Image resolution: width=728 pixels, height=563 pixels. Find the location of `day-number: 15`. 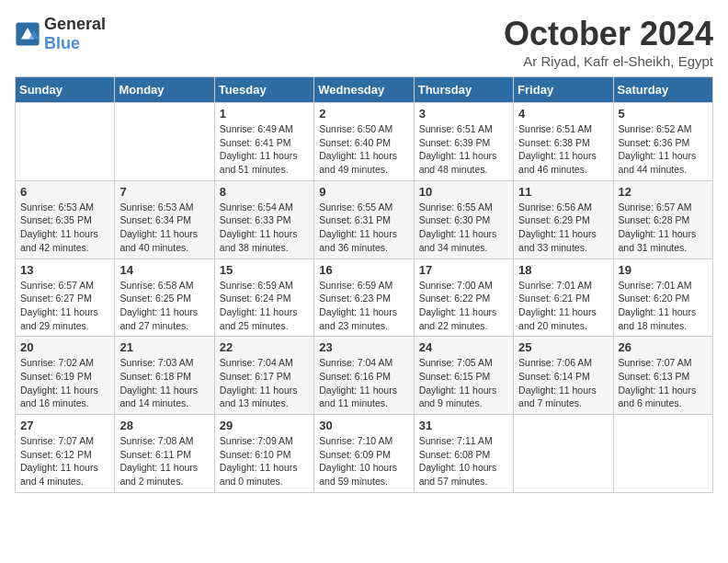

day-number: 15 is located at coordinates (265, 270).